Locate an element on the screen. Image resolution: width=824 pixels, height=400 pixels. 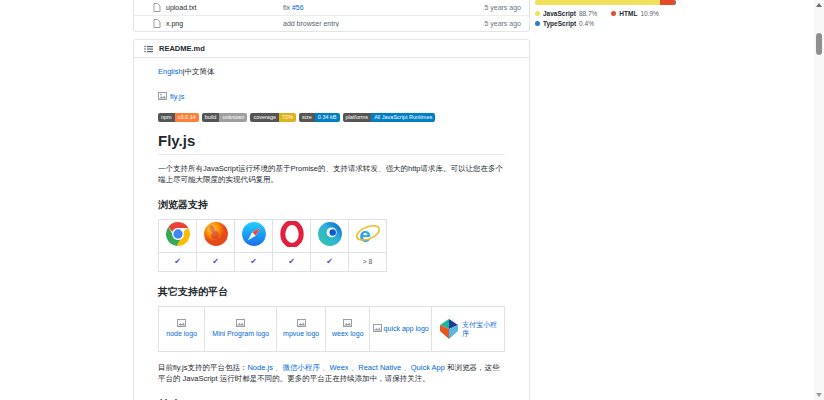
firefox-support: ✔ is located at coordinates (216, 262).